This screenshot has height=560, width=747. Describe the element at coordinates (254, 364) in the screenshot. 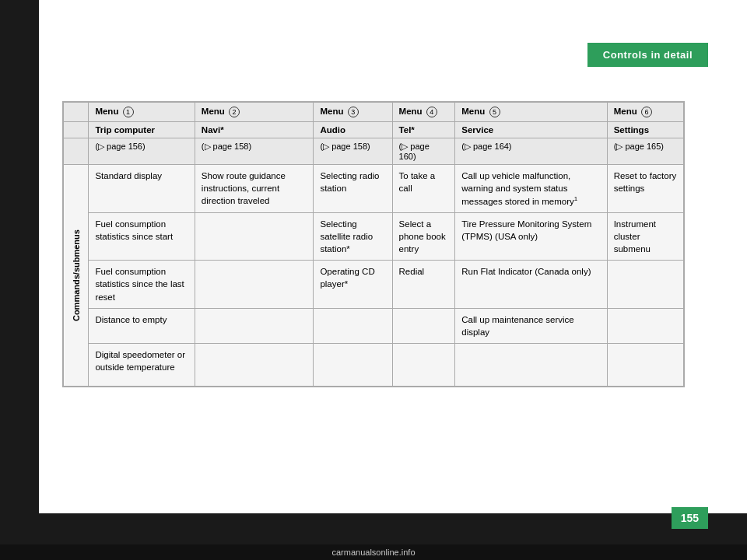

I see `col2-item5` at that location.